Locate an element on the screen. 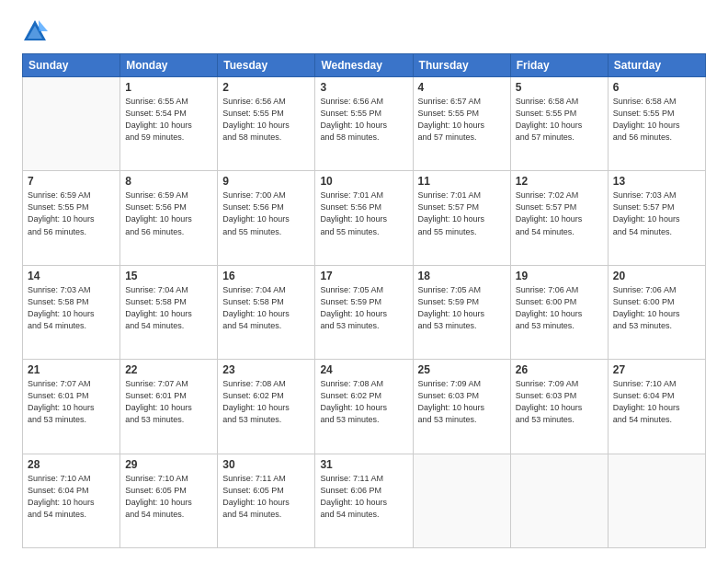 This screenshot has height=563, width=728. logo-icon is located at coordinates (35, 31).